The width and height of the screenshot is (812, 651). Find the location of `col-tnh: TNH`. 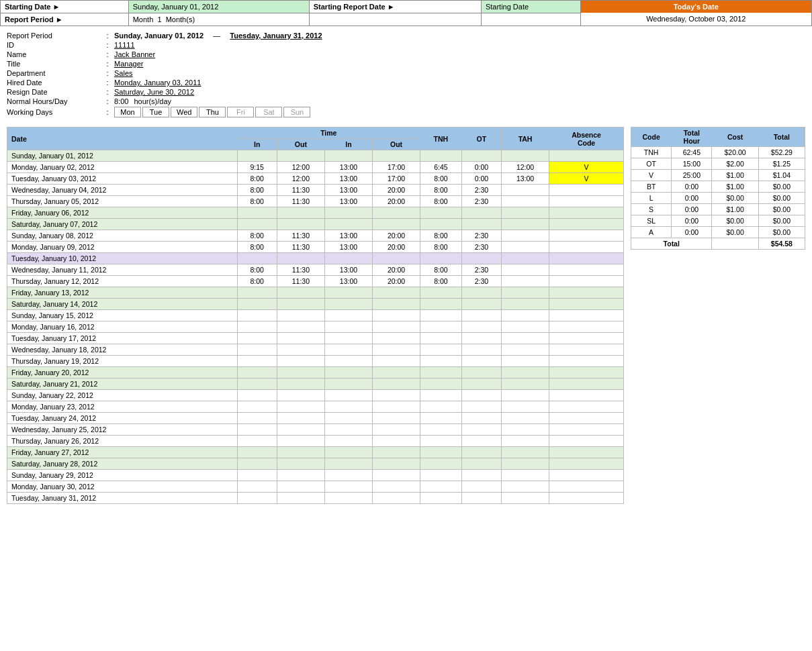

col-tnh: TNH is located at coordinates (441, 139).